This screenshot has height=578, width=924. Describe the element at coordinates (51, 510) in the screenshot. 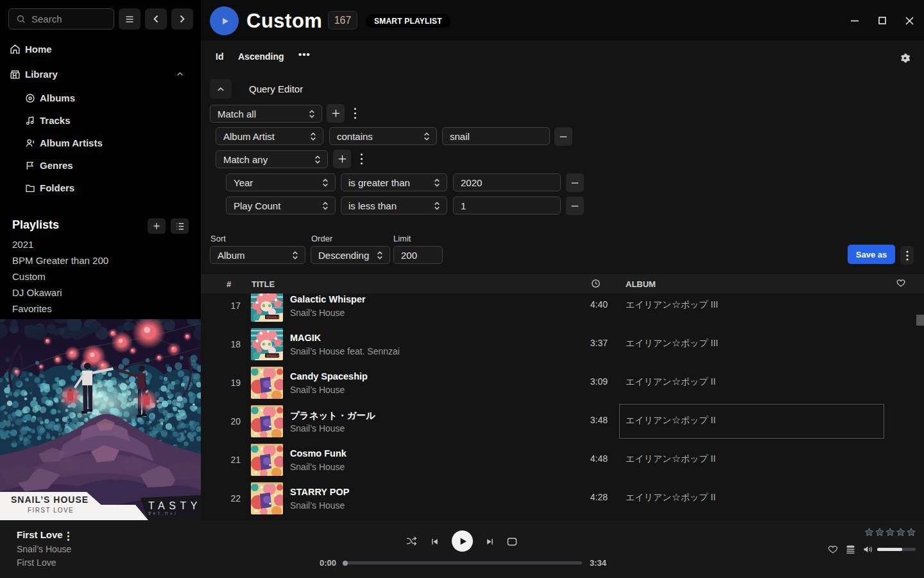

I see `svg-text: FIRST LOVE` at that location.